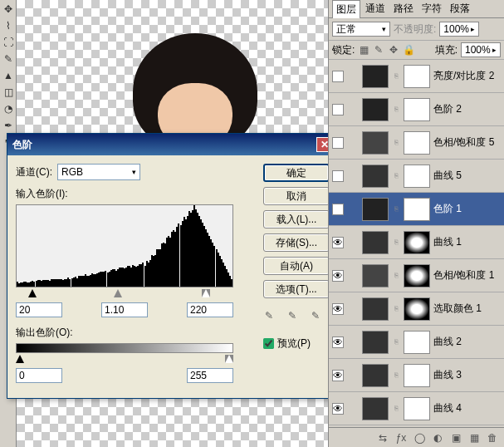 The height and width of the screenshot is (447, 504). What do you see at coordinates (273, 317) in the screenshot?
I see `black-eyedropper-icon: ✎` at bounding box center [273, 317].